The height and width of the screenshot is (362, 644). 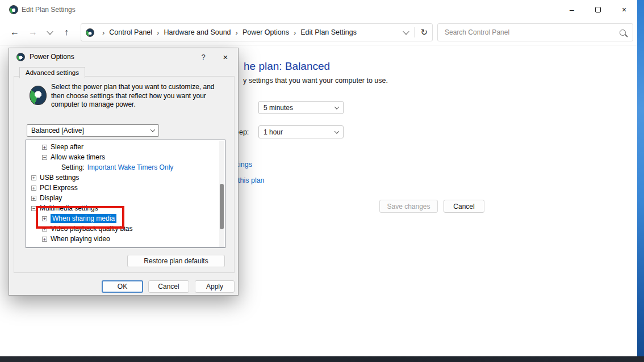 I want to click on dialog-title: Power Options, so click(x=52, y=57).